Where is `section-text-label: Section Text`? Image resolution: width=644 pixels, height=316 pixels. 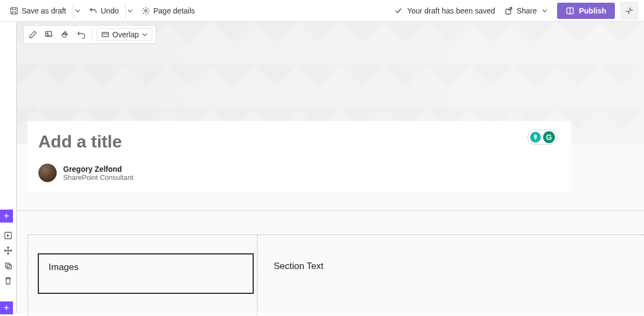 section-text-label: Section Text is located at coordinates (451, 263).